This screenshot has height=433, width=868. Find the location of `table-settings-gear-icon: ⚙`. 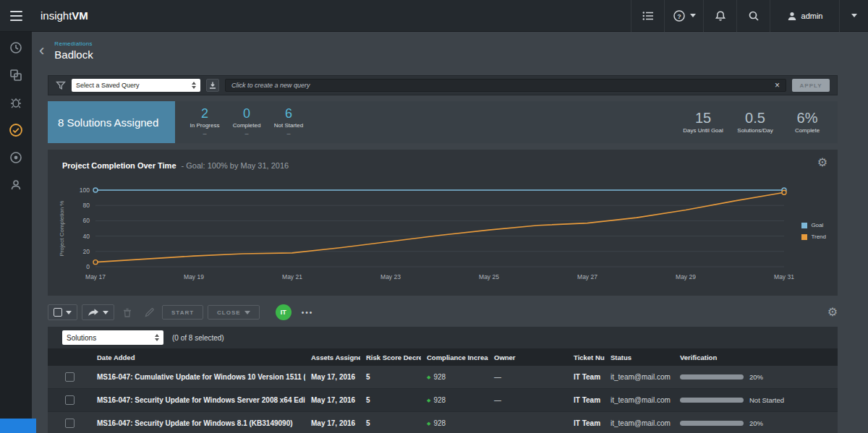

table-settings-gear-icon: ⚙ is located at coordinates (833, 312).